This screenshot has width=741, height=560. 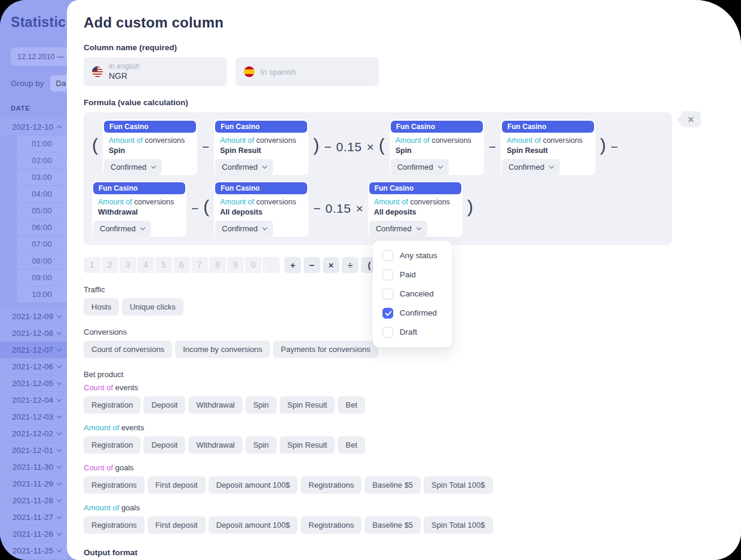 I want to click on date-row: 2021-11-28, so click(x=33, y=501).